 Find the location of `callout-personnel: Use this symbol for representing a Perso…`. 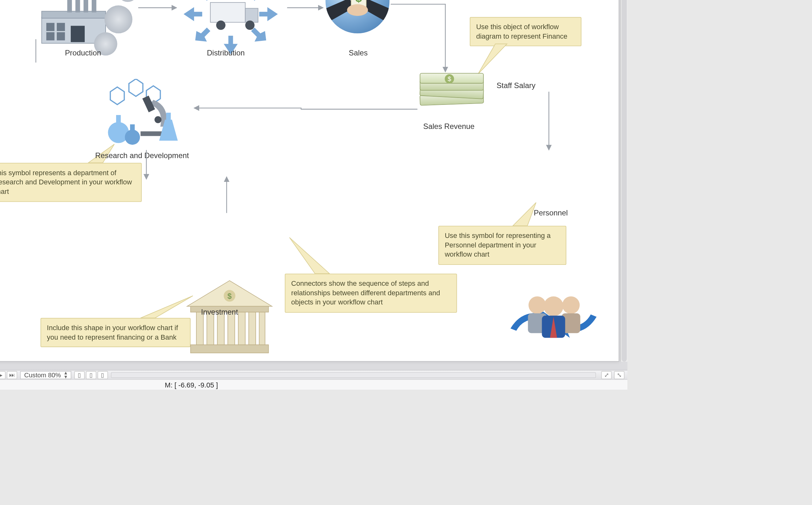

callout-personnel: Use this symbol for representing a Perso… is located at coordinates (502, 245).